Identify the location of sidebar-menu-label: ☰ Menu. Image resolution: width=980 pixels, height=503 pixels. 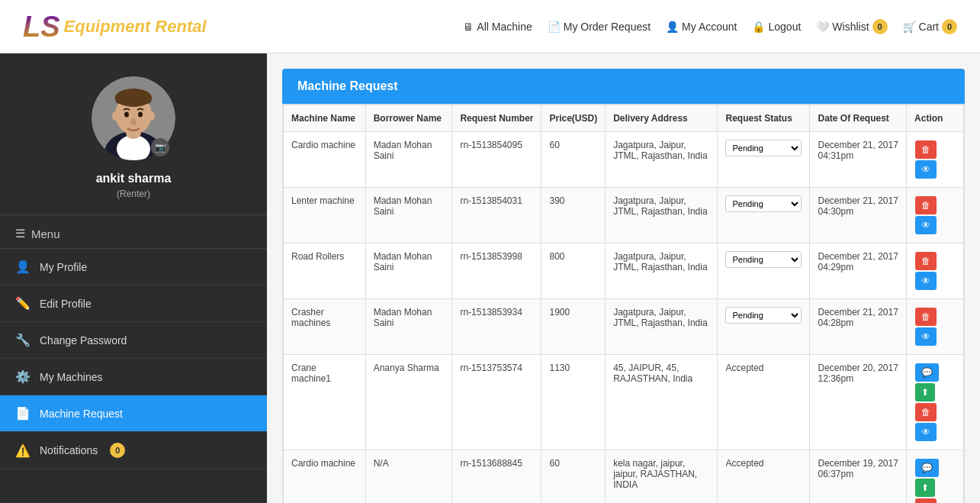
(133, 232).